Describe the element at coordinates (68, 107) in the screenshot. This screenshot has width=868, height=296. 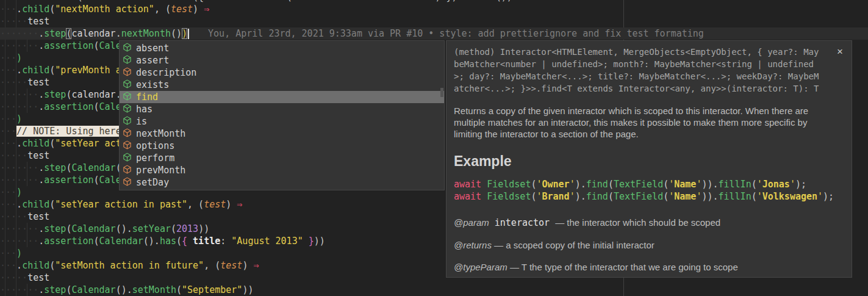
I see `code-token: assertion` at that location.